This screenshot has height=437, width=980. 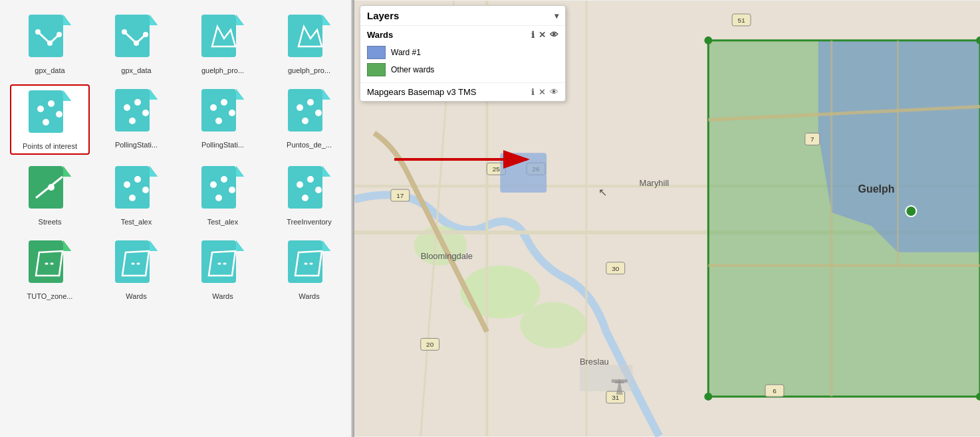 What do you see at coordinates (51, 296) in the screenshot?
I see `file-label-tuto-zone: TUTO_zone...` at bounding box center [51, 296].